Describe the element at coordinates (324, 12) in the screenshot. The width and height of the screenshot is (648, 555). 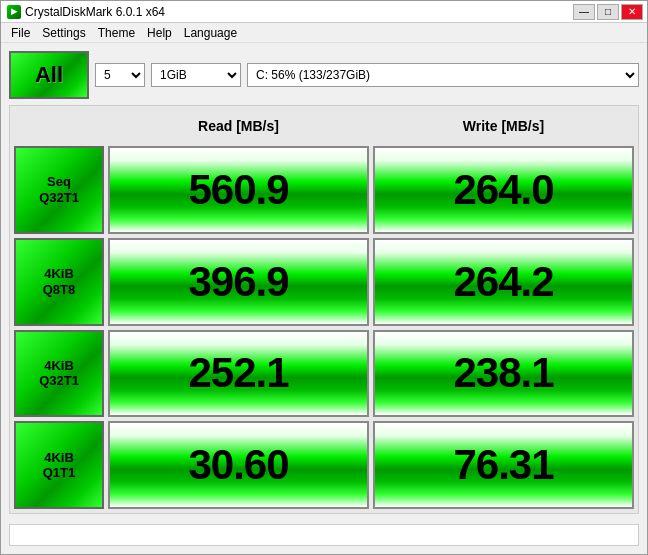
I see `title-bar: ▶ CrystalDiskMark 6.0.1 x64 — □ ✕` at that location.